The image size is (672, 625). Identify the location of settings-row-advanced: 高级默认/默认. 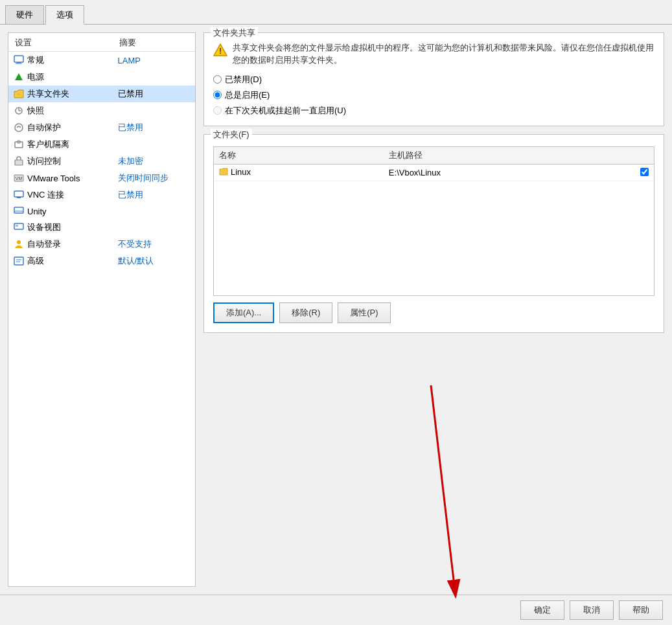
(102, 261).